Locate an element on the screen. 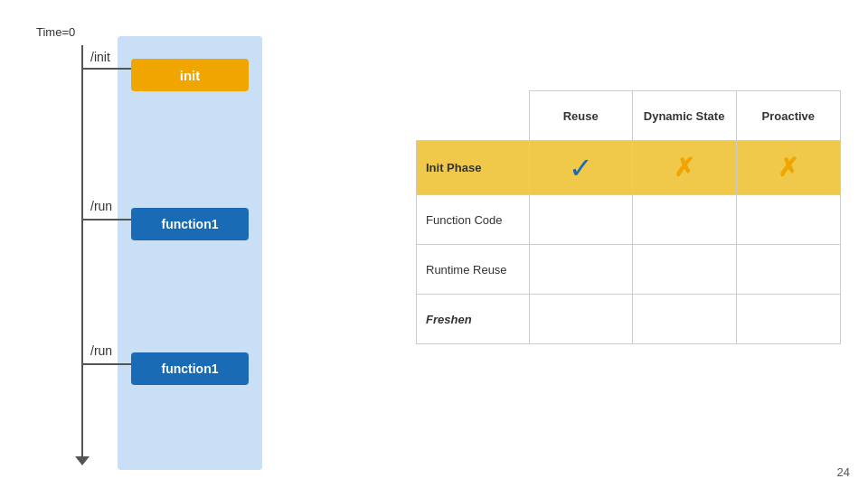 The image size is (868, 488). table-row: Init Phase✓✗✗ is located at coordinates (629, 168).